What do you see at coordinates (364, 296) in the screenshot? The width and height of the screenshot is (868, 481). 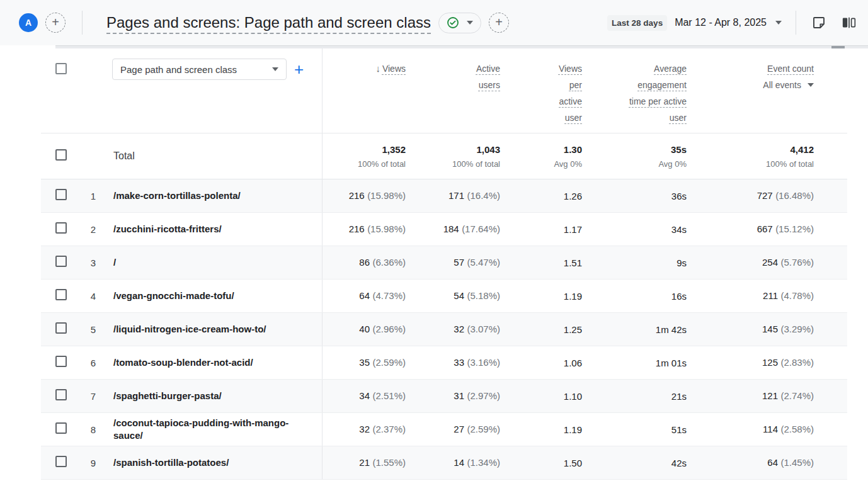 I see `row-views: 64 (4.73%)` at bounding box center [364, 296].